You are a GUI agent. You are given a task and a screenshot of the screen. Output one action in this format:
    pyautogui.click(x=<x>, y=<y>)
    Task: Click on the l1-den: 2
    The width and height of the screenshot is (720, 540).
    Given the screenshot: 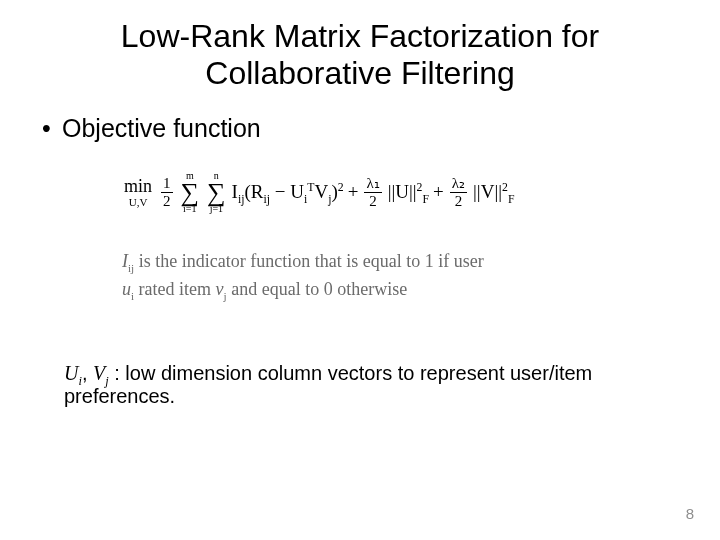 What is the action you would take?
    pyautogui.click(x=373, y=202)
    